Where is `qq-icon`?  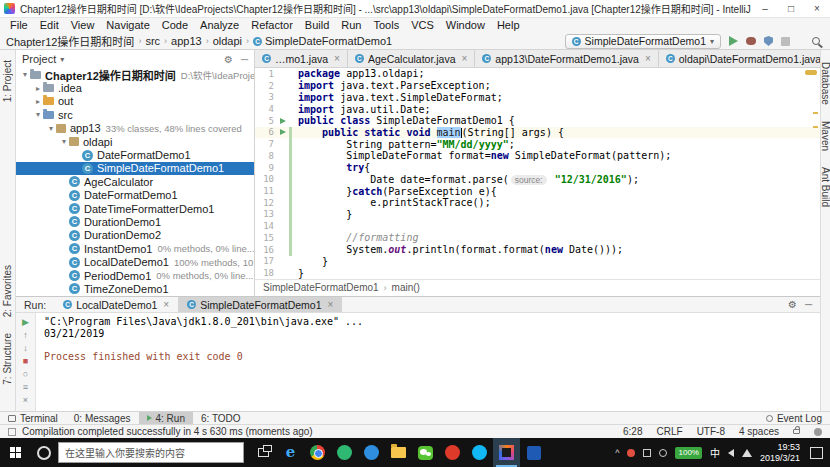 qq-icon is located at coordinates (480, 452).